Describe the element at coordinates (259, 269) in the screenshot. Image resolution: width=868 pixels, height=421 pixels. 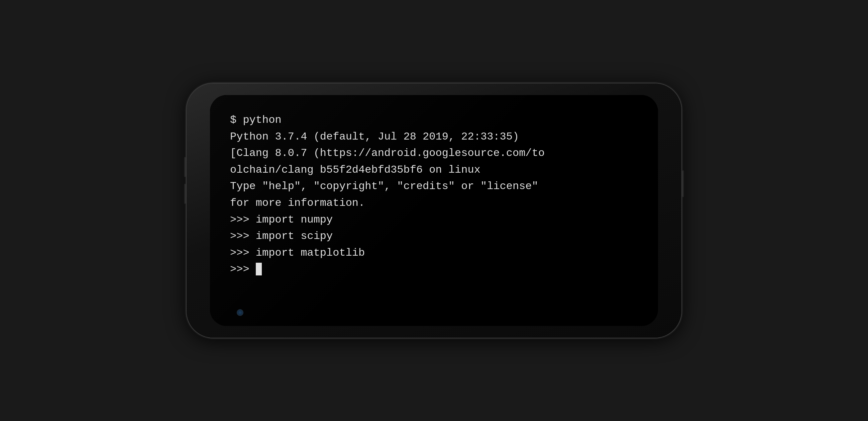
I see `terminal-cursor` at that location.